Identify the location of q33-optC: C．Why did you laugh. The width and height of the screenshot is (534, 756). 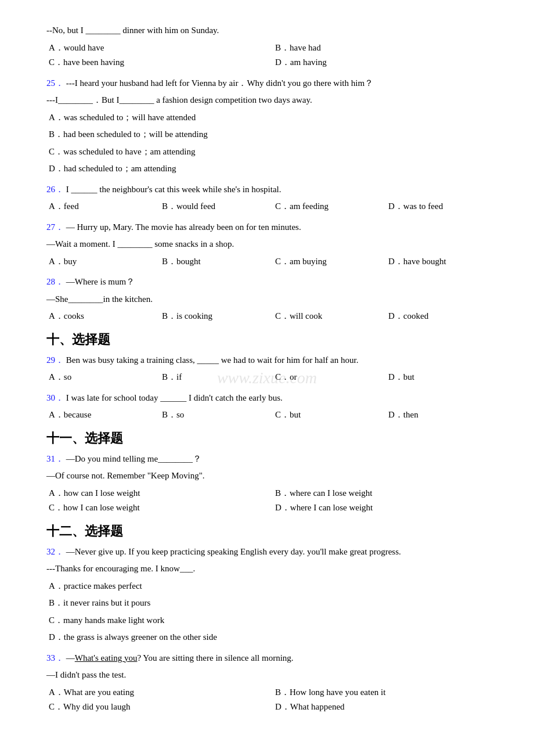
(160, 707).